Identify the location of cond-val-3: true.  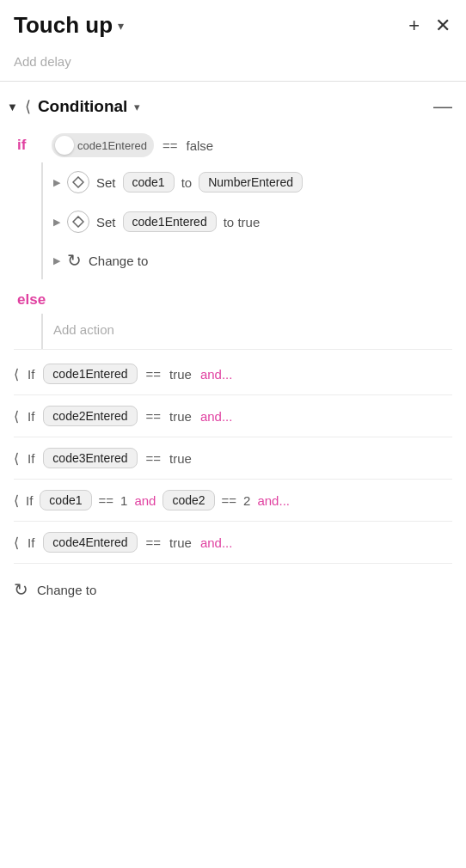
(181, 459).